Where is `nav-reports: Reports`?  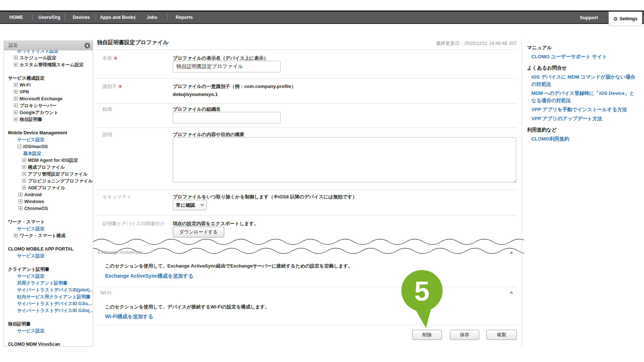
nav-reports: Reports is located at coordinates (184, 17).